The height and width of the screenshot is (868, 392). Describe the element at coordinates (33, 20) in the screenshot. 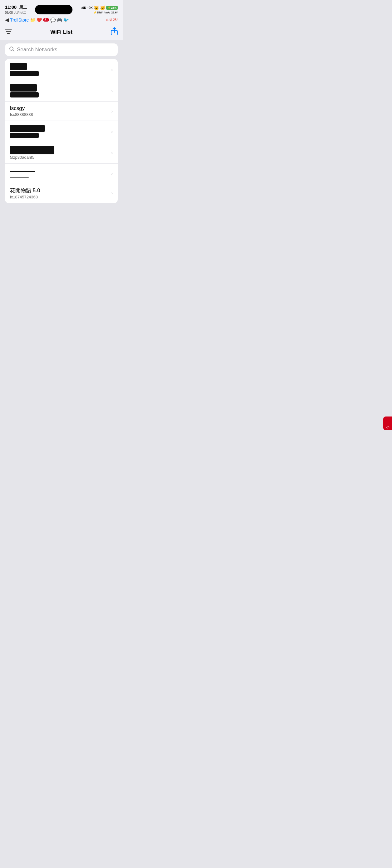

I see `app-icon-1: 📁` at that location.